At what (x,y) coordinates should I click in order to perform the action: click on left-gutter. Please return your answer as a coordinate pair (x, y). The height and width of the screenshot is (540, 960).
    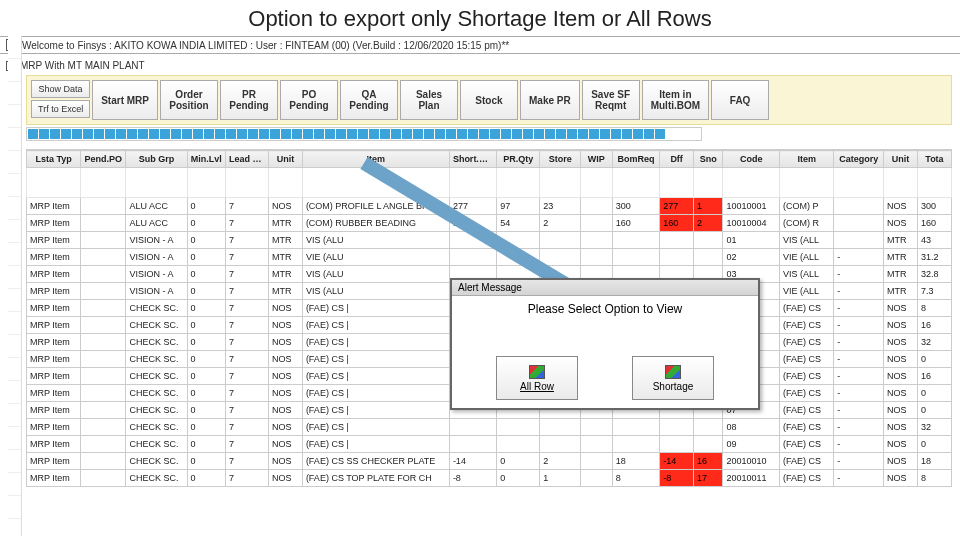
    Looking at the image, I should click on (15, 286).